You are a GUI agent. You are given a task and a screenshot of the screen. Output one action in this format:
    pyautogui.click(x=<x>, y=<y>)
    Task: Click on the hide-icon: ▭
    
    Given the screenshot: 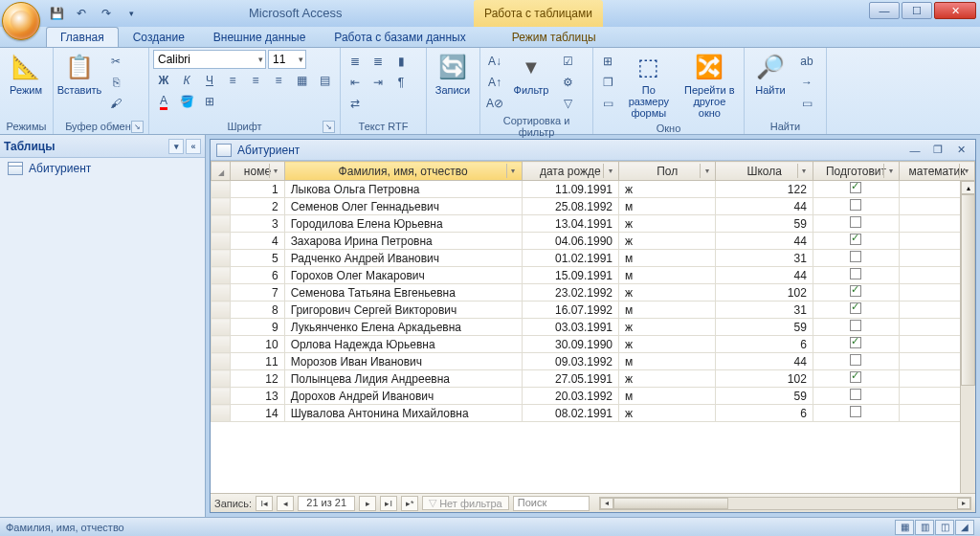 What is the action you would take?
    pyautogui.click(x=608, y=103)
    